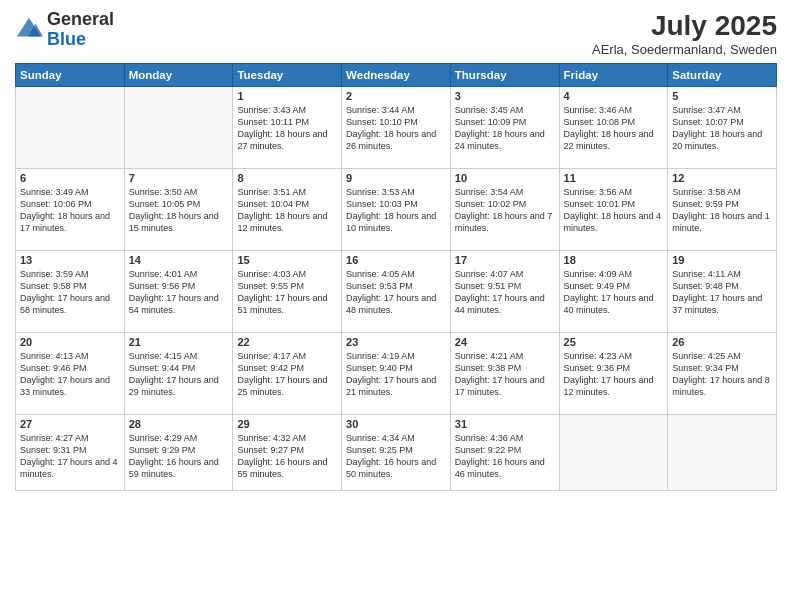 Image resolution: width=792 pixels, height=612 pixels. I want to click on day-number: 8, so click(287, 178).